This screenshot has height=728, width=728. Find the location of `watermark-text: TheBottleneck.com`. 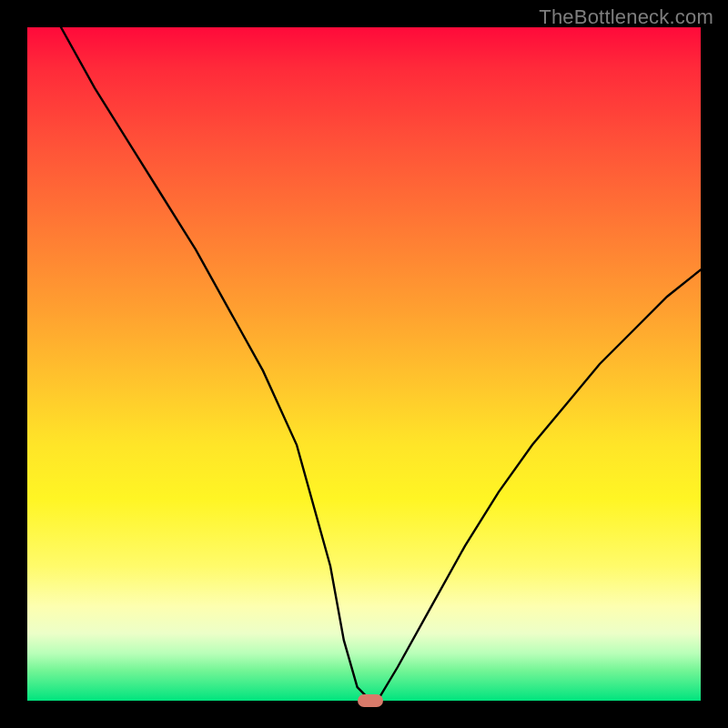

watermark-text: TheBottleneck.com is located at coordinates (626, 17).